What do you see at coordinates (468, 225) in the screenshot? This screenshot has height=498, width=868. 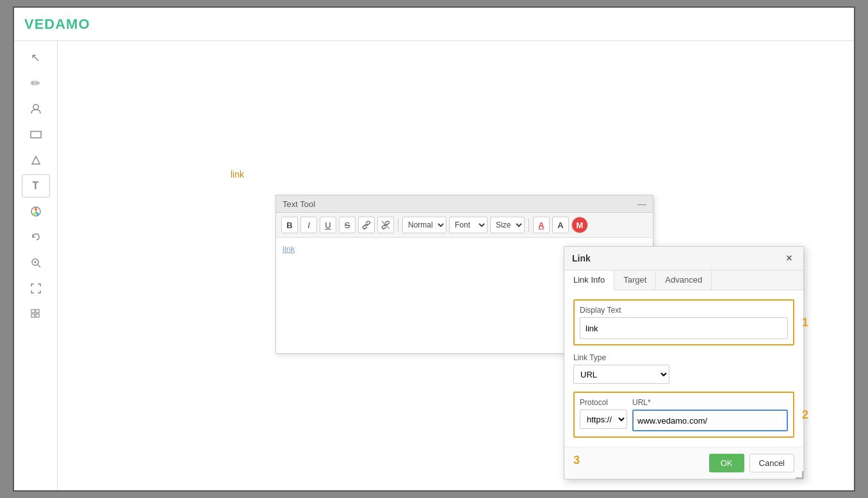 I see `font-select: Font` at bounding box center [468, 225].